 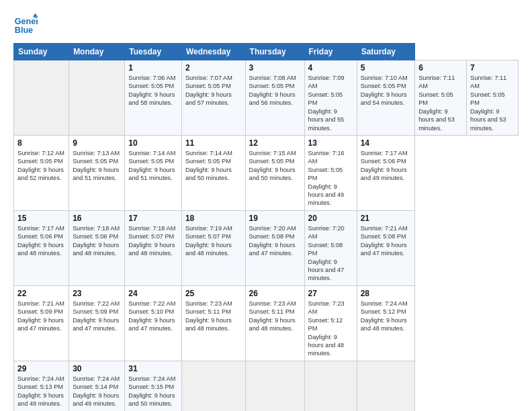 I want to click on day-number: 4, so click(x=330, y=68).